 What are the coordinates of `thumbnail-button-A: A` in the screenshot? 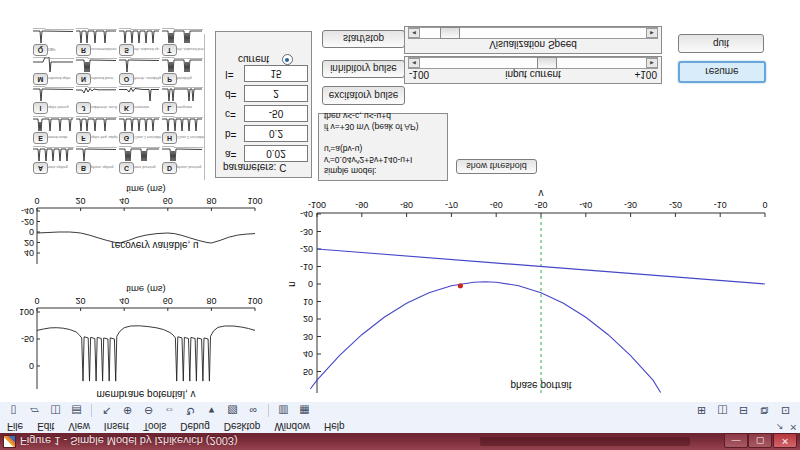 It's located at (40, 168).